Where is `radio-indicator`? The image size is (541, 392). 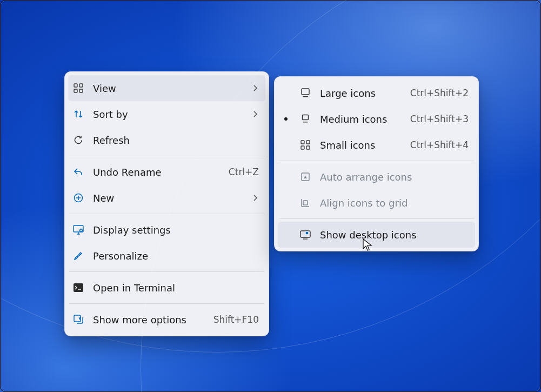 radio-indicator is located at coordinates (286, 119).